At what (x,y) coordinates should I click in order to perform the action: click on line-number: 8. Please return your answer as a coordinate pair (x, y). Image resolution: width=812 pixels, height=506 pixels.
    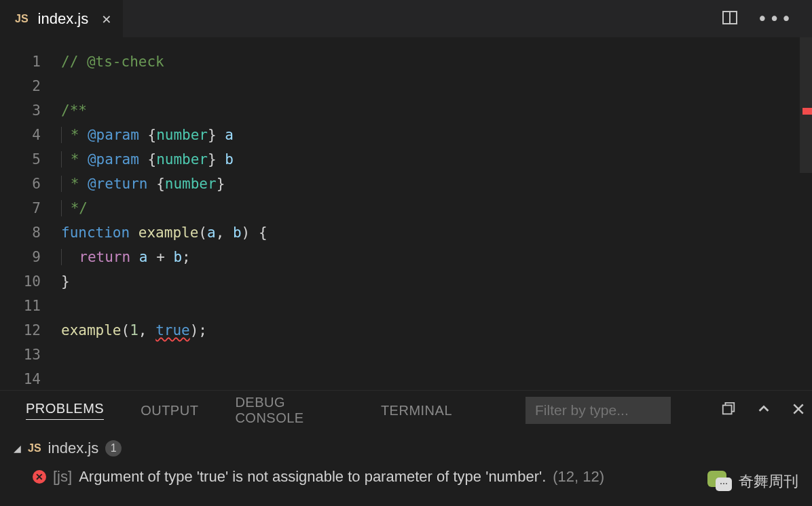
    Looking at the image, I should click on (20, 233).